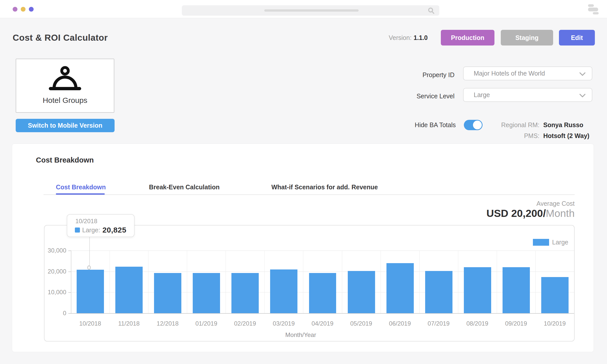 This screenshot has width=607, height=364. I want to click on x-tick-label: 06/2019, so click(400, 324).